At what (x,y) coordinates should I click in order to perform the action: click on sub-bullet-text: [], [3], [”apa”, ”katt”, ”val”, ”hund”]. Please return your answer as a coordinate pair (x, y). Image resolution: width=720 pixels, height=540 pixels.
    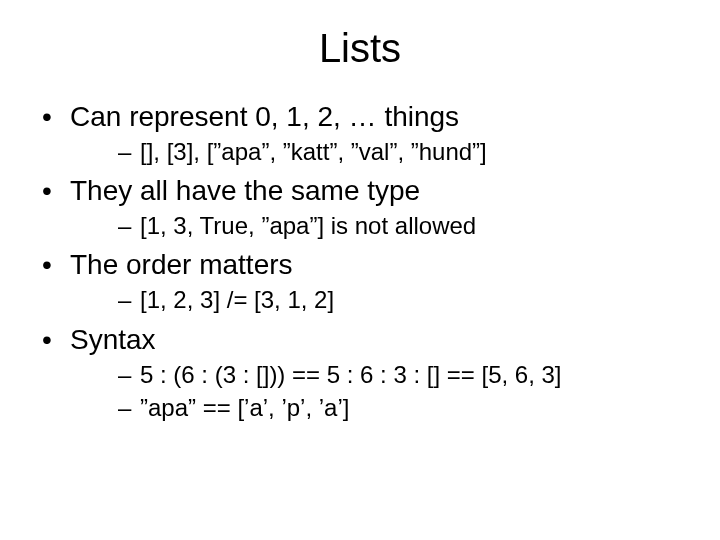
    Looking at the image, I should click on (314, 152).